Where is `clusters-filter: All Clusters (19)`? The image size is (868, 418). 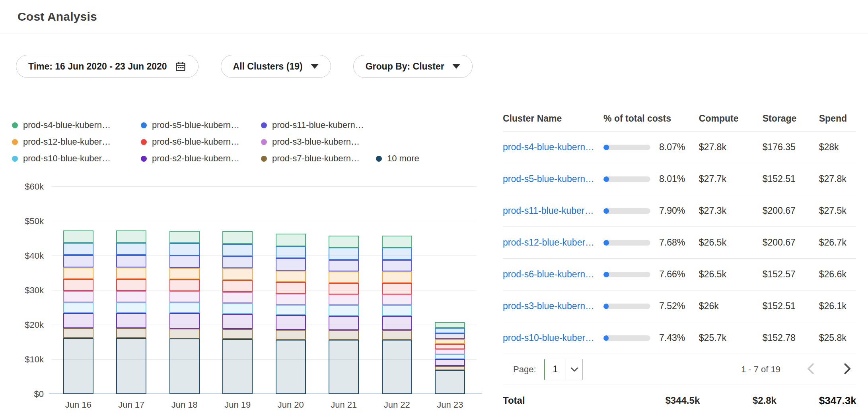
clusters-filter: All Clusters (19) is located at coordinates (276, 66).